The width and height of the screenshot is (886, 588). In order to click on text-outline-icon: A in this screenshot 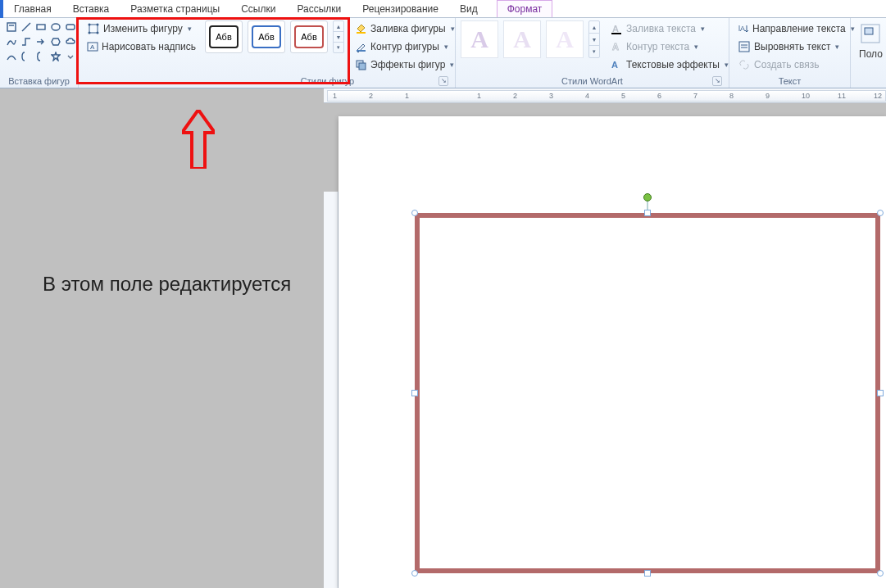, I will do `click(616, 47)`.